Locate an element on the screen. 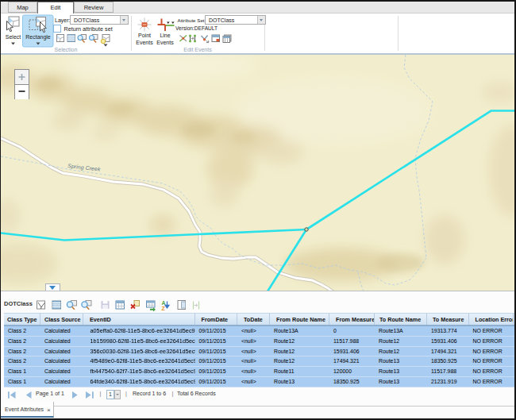 The image size is (516, 420). svg-text: Rectangle is located at coordinates (38, 37).